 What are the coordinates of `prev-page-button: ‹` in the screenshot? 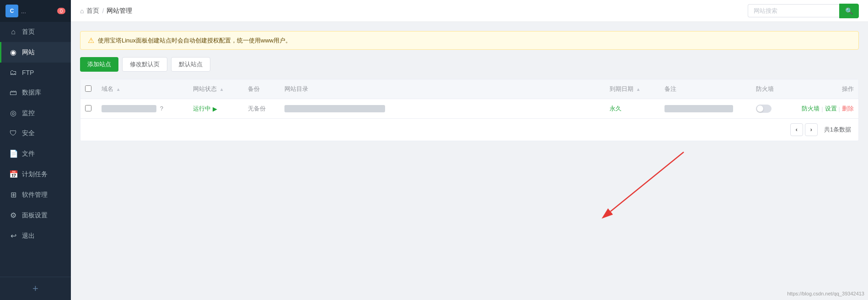 It's located at (797, 130).